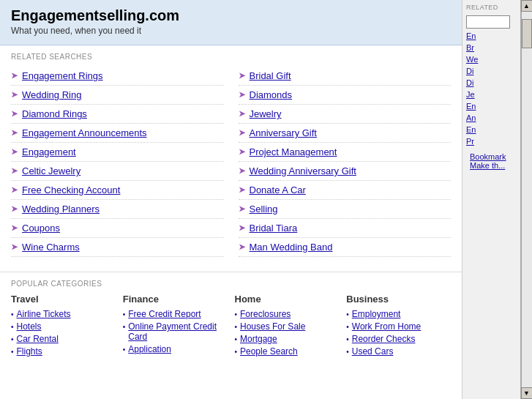 This screenshot has height=399, width=532. Describe the element at coordinates (149, 349) in the screenshot. I see `link-application: Application` at that location.